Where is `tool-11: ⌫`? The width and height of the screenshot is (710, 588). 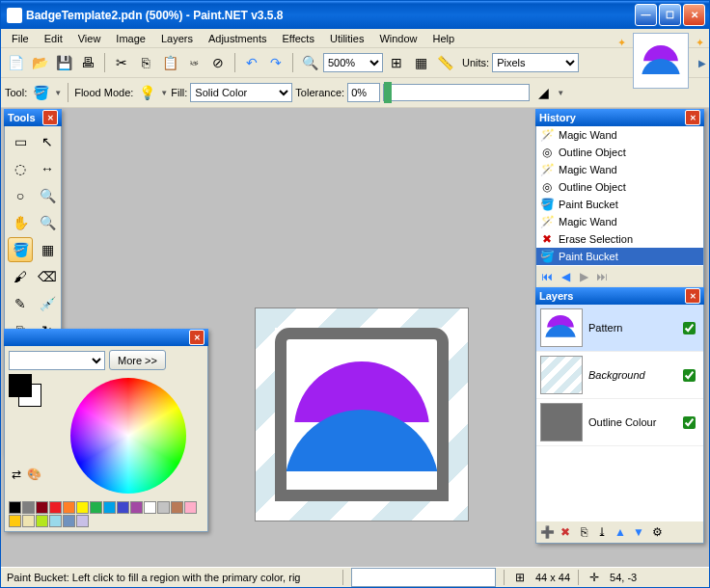 tool-11: ⌫ is located at coordinates (47, 277).